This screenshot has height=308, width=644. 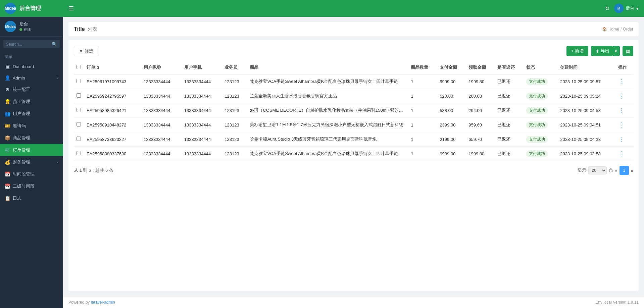 I want to click on cell-status: 支付成功, so click(x=540, y=82).